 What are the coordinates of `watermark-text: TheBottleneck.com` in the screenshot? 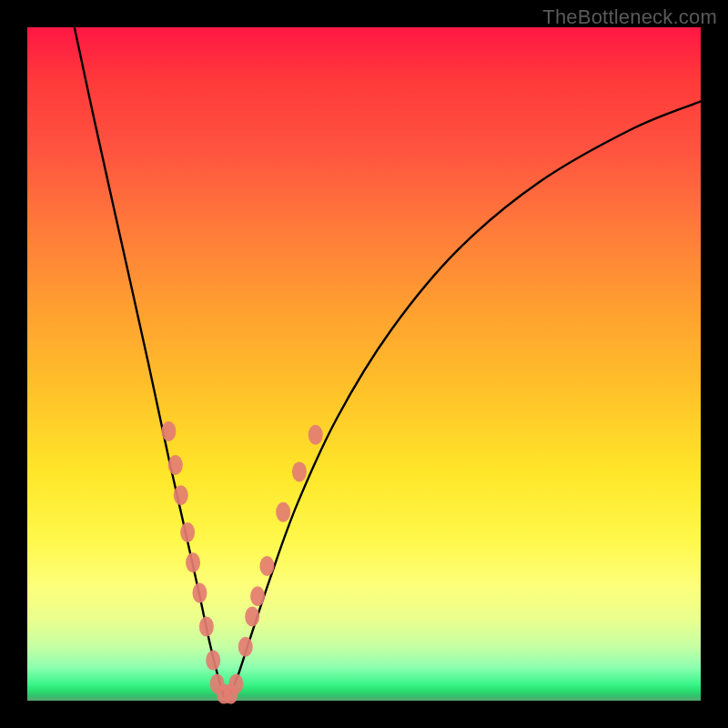 It's located at (630, 17).